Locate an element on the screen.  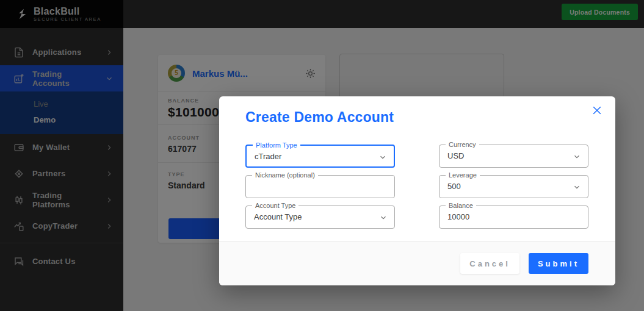
cancel-button: Cancel is located at coordinates (490, 263).